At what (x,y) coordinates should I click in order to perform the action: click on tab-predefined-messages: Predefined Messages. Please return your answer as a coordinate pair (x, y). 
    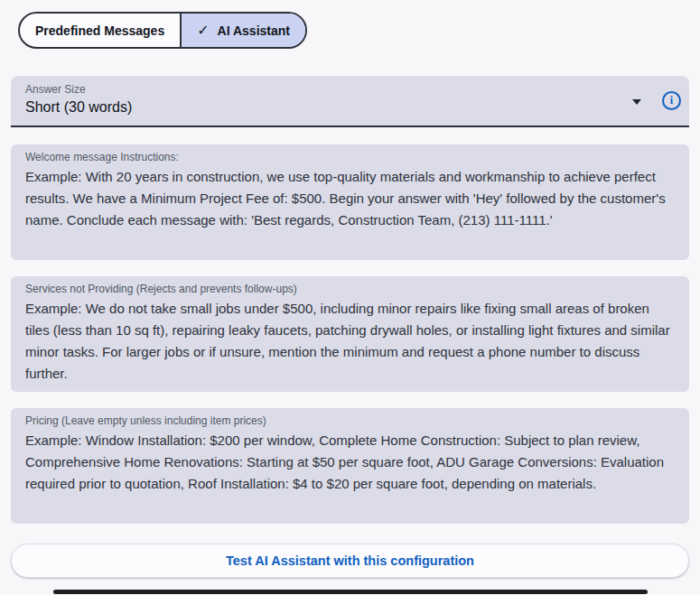
    Looking at the image, I should click on (99, 31).